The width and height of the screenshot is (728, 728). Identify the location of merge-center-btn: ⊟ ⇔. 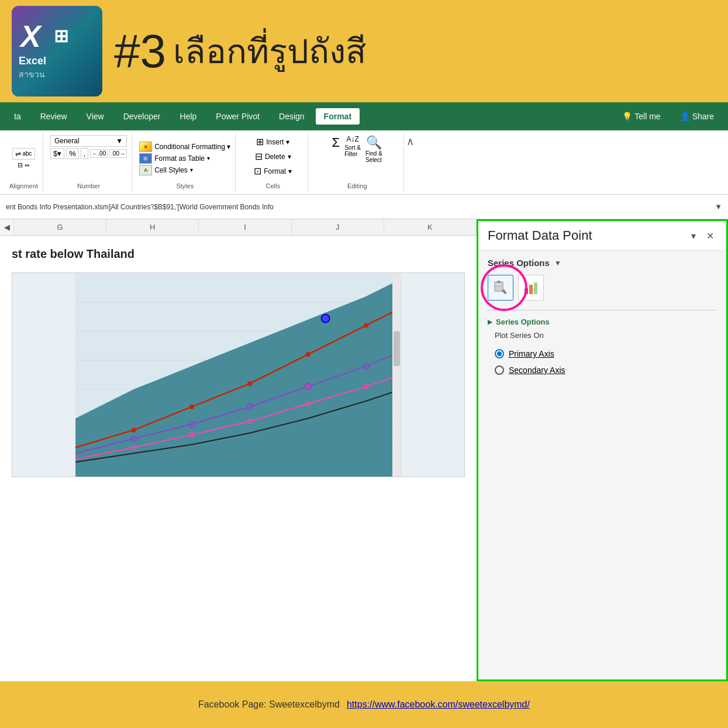
(23, 165).